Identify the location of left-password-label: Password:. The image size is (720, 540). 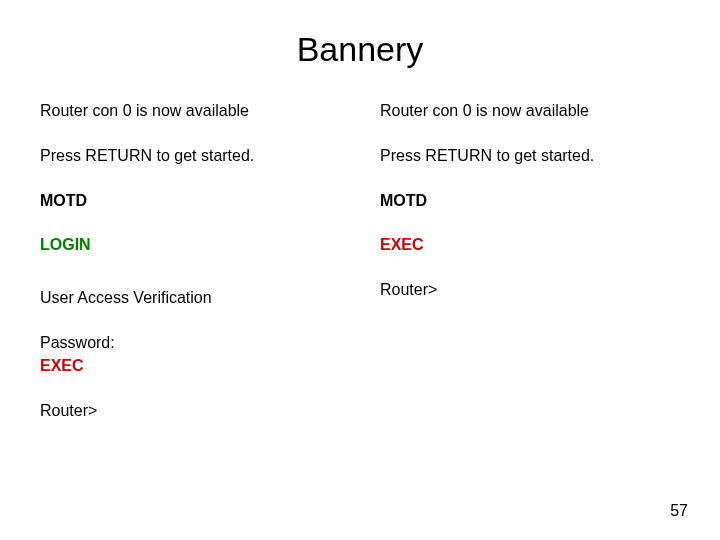
(190, 344).